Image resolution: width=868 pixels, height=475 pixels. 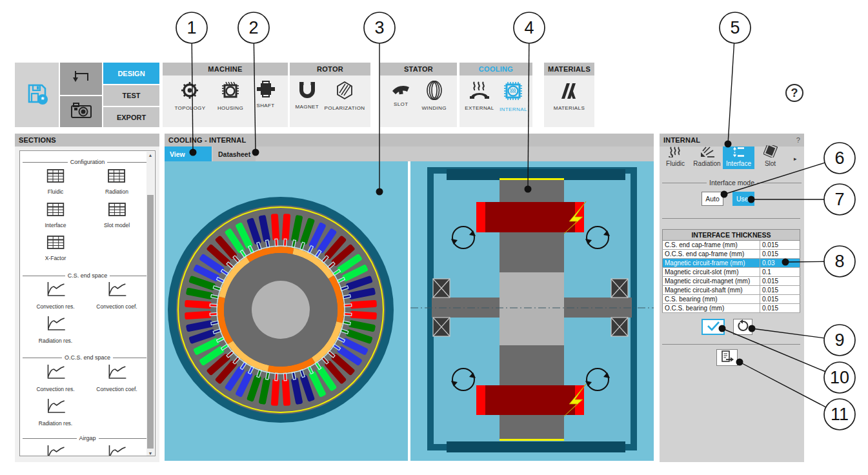 What do you see at coordinates (81, 112) in the screenshot?
I see `snapshot-button` at bounding box center [81, 112].